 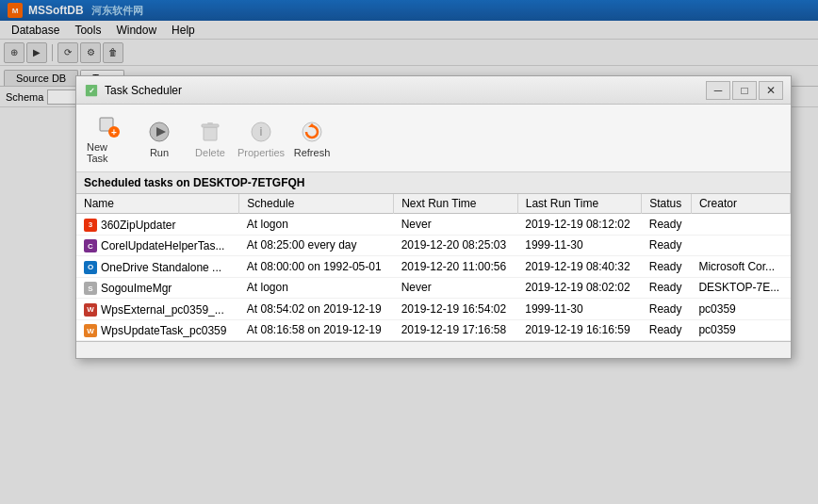 I want to click on task-name-cell: W WpsExternal_pc0359_..., so click(x=158, y=309).